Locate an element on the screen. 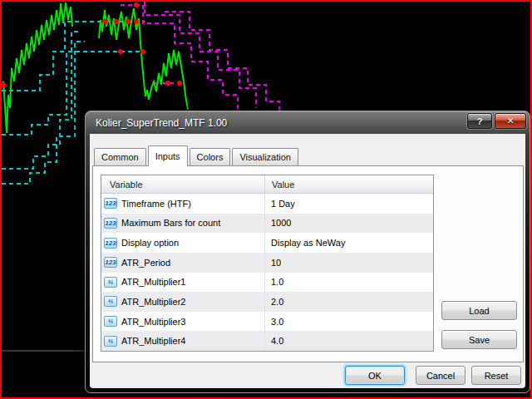 This screenshot has width=532, height=399. supertrend-downtrend-lines is located at coordinates (200, 57).